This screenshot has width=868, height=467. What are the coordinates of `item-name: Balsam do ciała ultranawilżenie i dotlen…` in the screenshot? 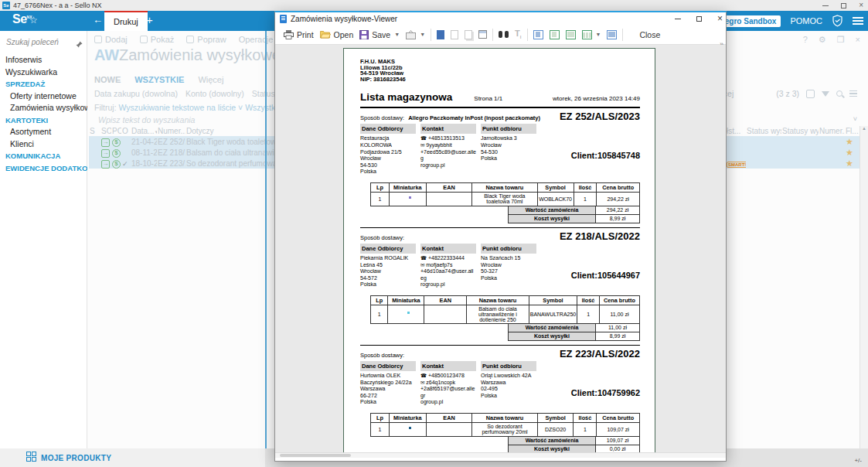 It's located at (498, 314).